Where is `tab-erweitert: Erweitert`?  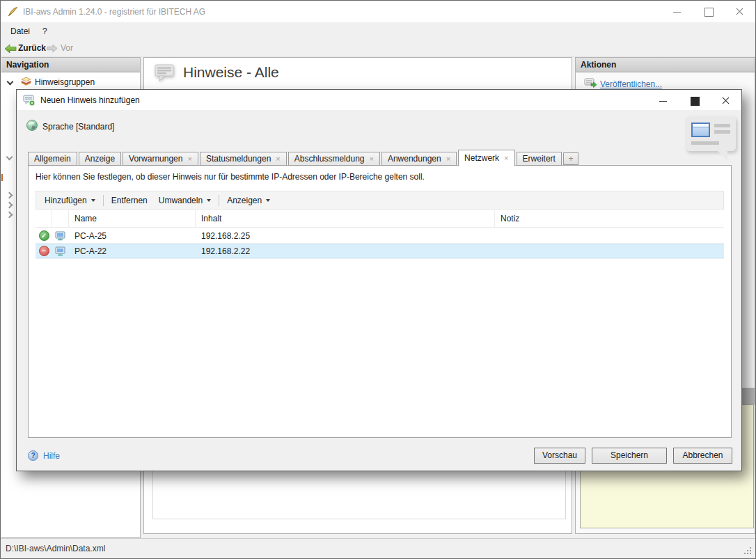
tab-erweitert: Erweitert is located at coordinates (539, 159).